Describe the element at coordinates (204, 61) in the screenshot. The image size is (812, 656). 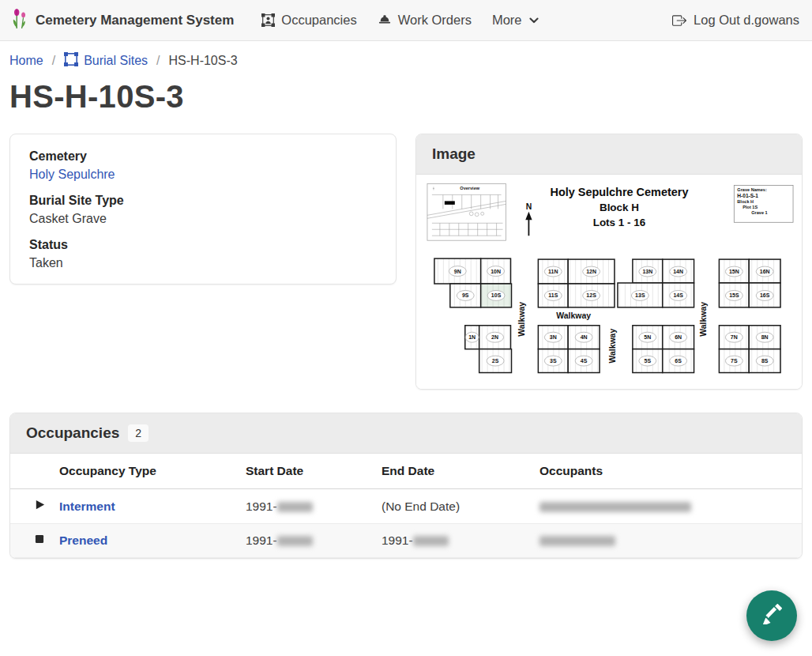
I see `breadcrumb-current: HS-H-10S-3` at that location.